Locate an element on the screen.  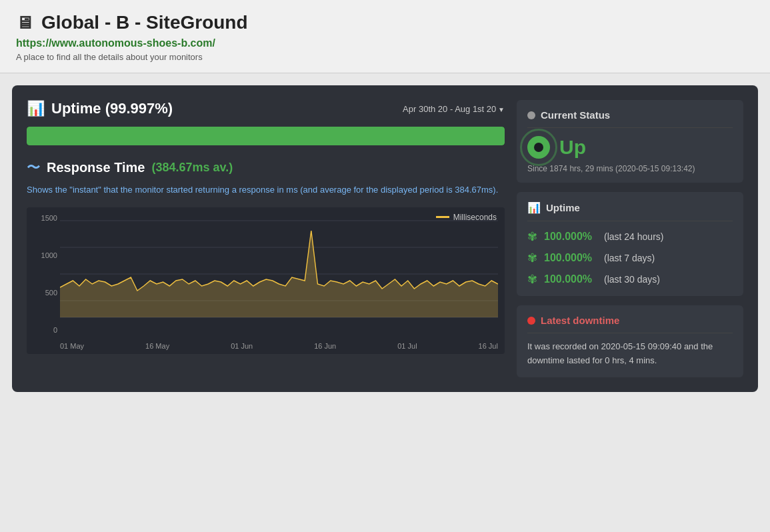
x-label-01jul: 01 Jul is located at coordinates (407, 346).